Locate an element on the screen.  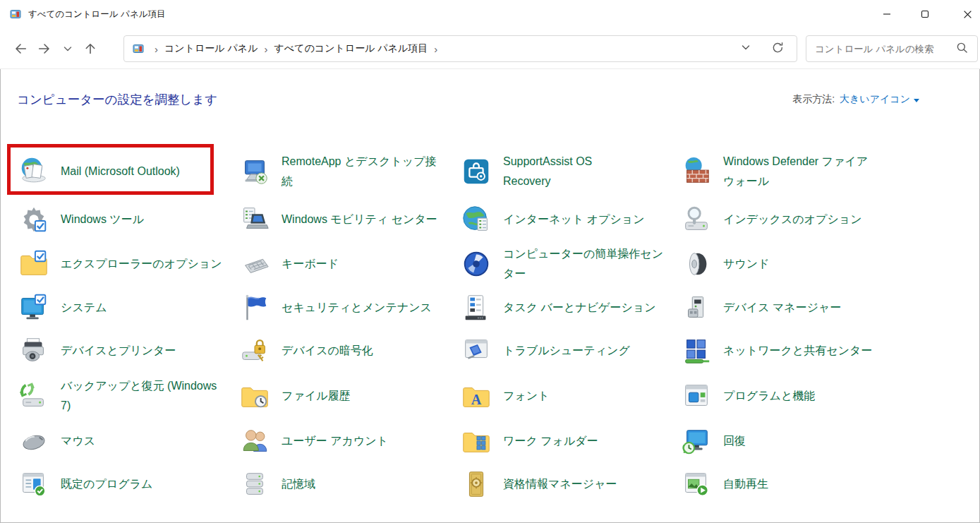
item-label: フォント is located at coordinates (526, 396).